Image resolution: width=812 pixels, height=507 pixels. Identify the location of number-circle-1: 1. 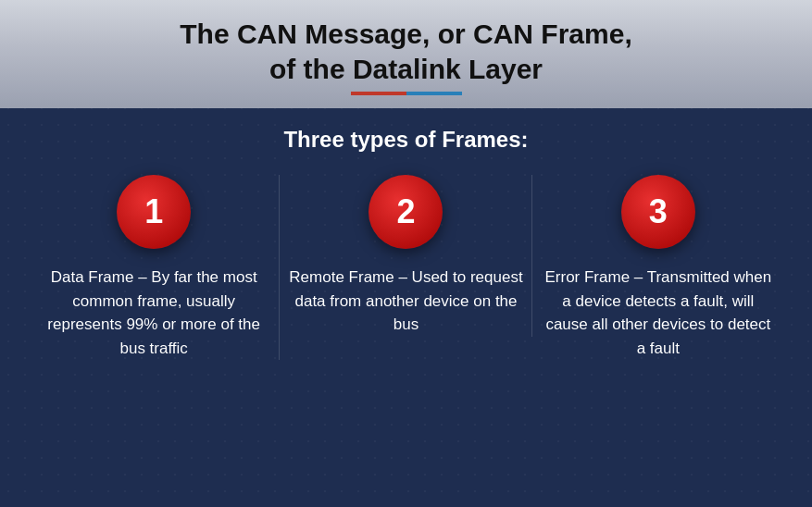
(154, 212).